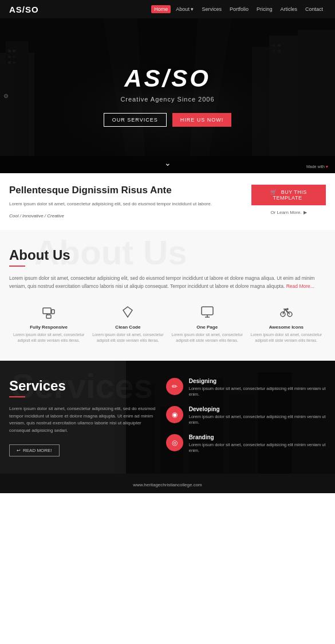 The height and width of the screenshot is (644, 335). What do you see at coordinates (305, 212) in the screenshot?
I see `learn-more-arrow-icon: ▶` at bounding box center [305, 212].